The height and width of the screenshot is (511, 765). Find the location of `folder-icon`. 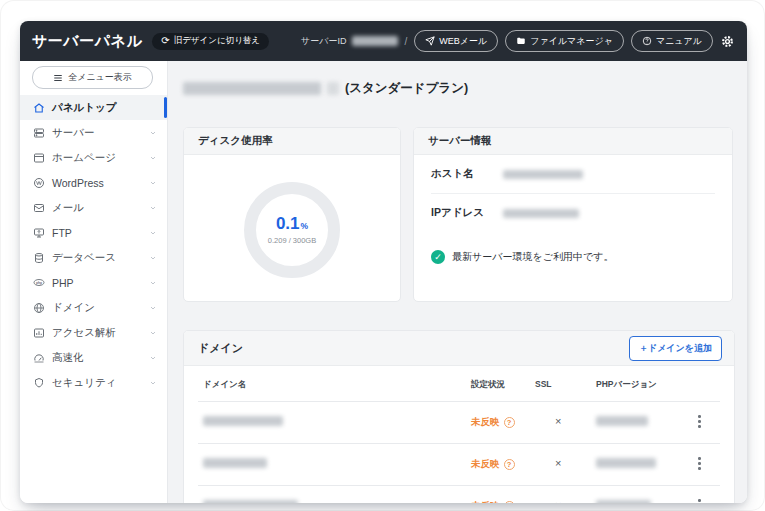

folder-icon is located at coordinates (521, 41).